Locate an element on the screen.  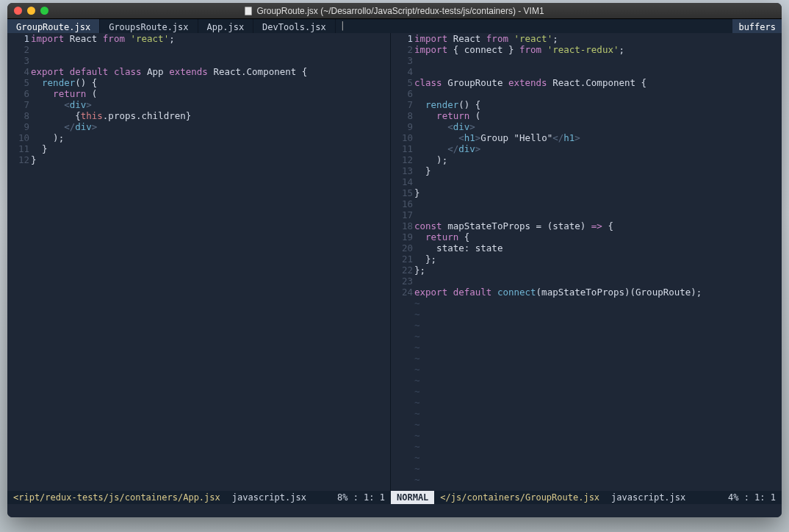
left-status-position: 8% : 1: 1 is located at coordinates (361, 497).